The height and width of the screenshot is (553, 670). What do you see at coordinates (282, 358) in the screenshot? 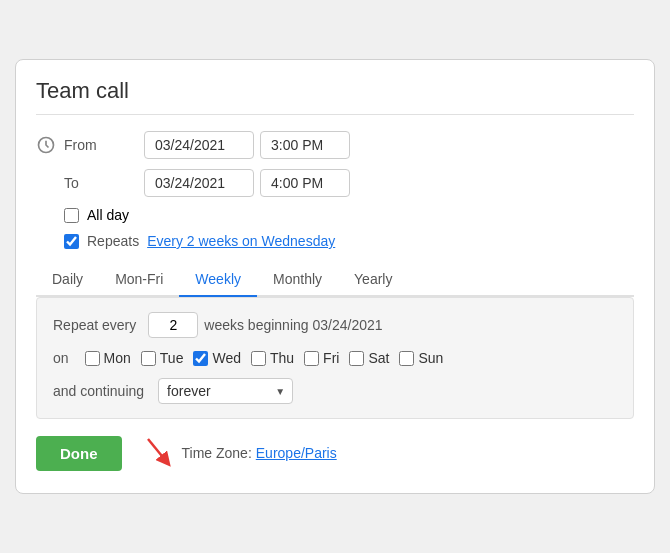
I see `thu-label: Thu` at bounding box center [282, 358].